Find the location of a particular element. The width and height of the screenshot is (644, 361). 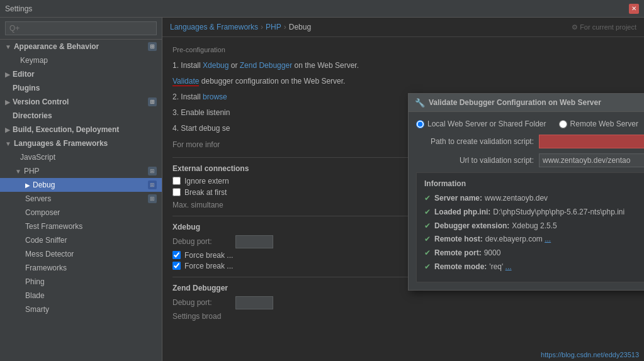

info-val-0: www.zentaoyb.dev is located at coordinates (516, 199).